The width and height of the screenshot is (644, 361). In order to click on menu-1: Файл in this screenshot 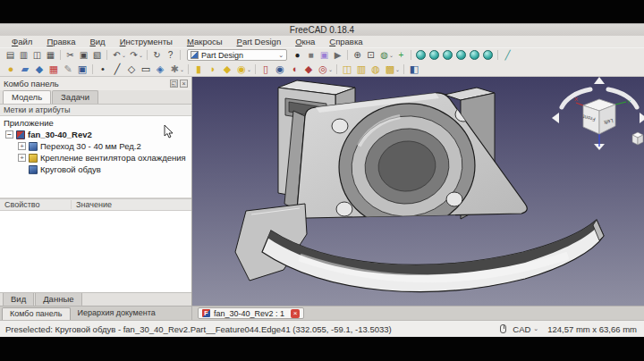, I will do `click(21, 41)`.